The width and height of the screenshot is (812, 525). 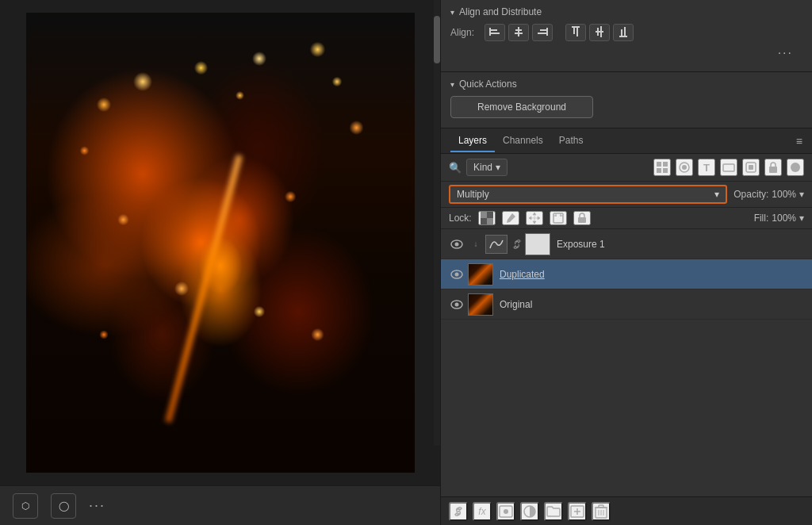 What do you see at coordinates (519, 33) in the screenshot?
I see `align-center-h-button` at bounding box center [519, 33].